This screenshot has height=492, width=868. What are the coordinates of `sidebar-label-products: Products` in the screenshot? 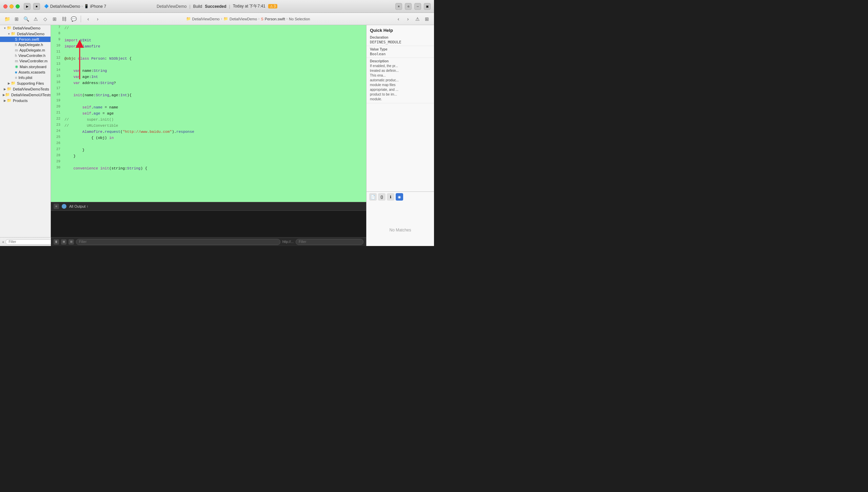 It's located at (20, 101).